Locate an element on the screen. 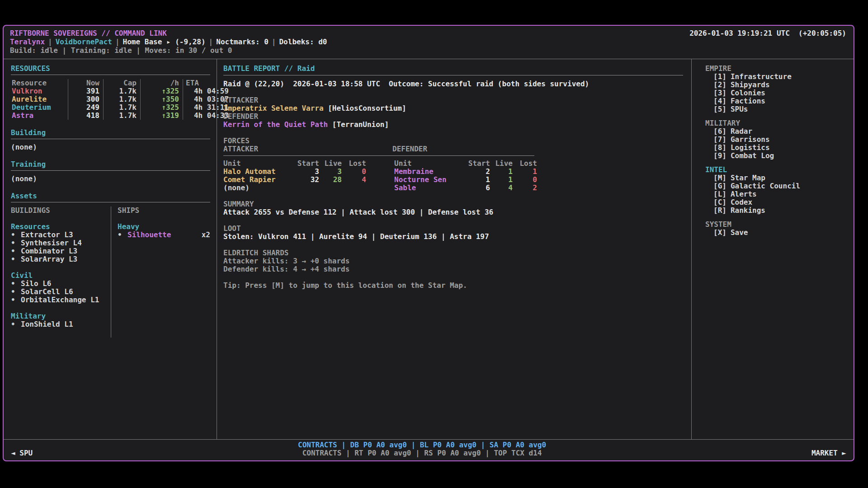  assets-title: Assets is located at coordinates (110, 196).